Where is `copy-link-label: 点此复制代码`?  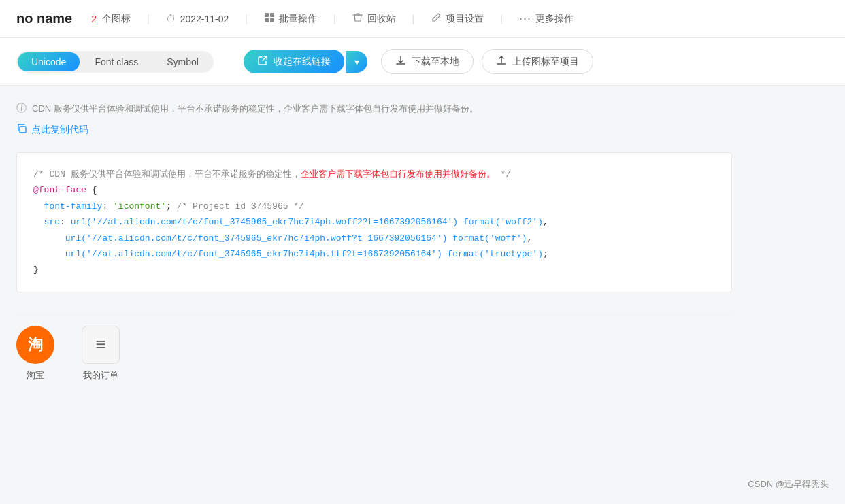
copy-link-label: 点此复制代码 is located at coordinates (60, 130).